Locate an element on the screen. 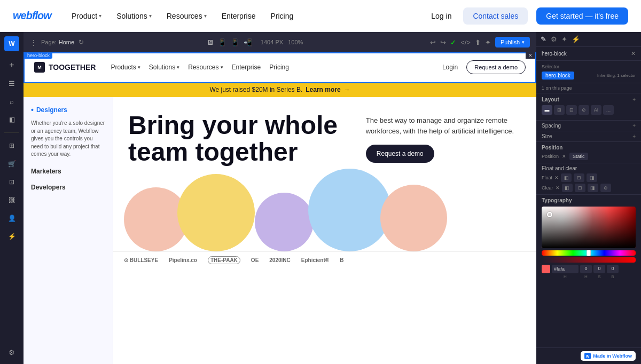 This screenshot has height=364, width=641. style-panel-icon: ✎ is located at coordinates (544, 39).